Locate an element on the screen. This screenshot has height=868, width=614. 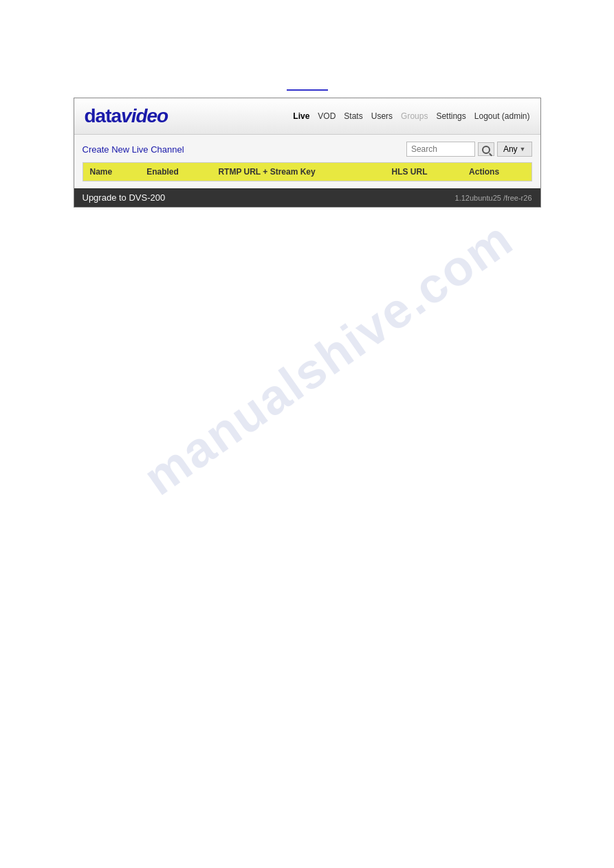
search-icon is located at coordinates (486, 150).